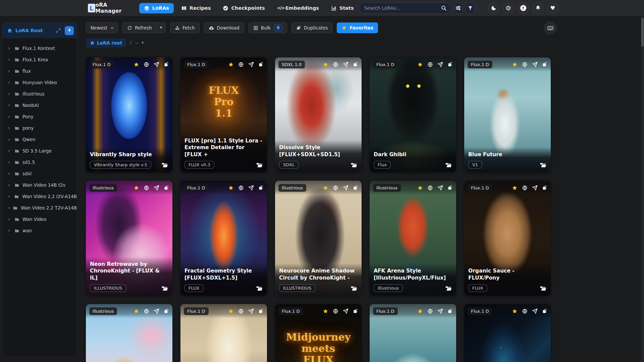 The image size is (644, 362). I want to click on filter-funnel-button, so click(470, 8).